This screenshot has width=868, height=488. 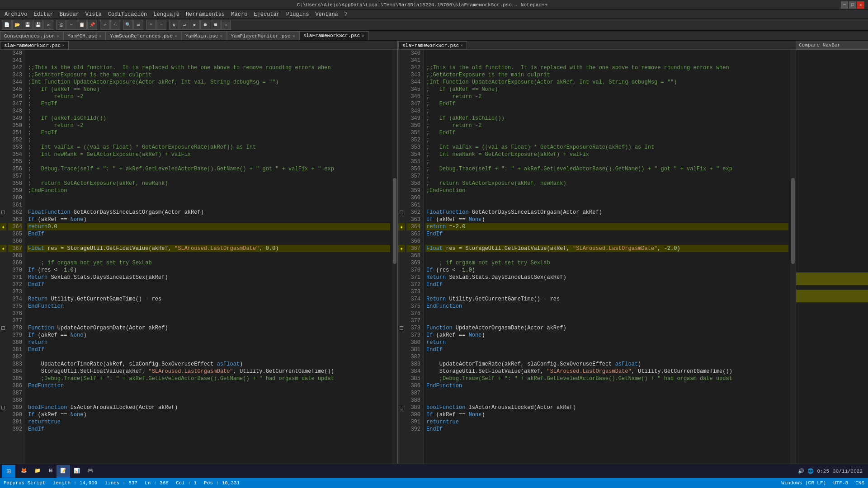 What do you see at coordinates (92, 25) in the screenshot?
I see `paste-button: 📌` at bounding box center [92, 25].